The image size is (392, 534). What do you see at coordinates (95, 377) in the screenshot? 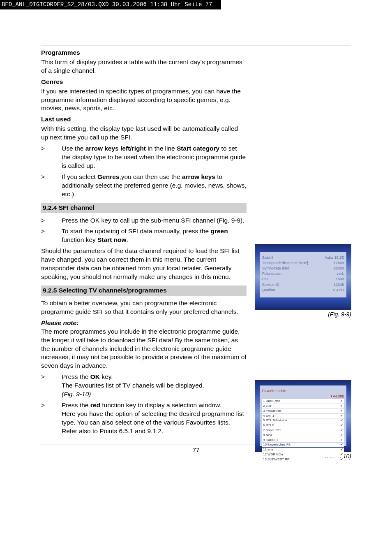
I see `t: OK` at bounding box center [95, 377].